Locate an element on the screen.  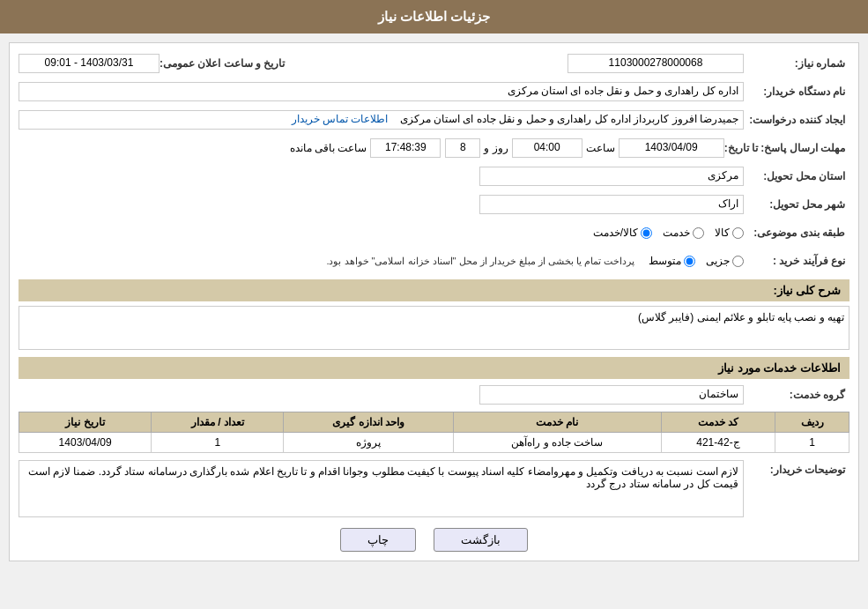
category-radio-group: کالا خدمت کالا/خدمت is located at coordinates (668, 233).